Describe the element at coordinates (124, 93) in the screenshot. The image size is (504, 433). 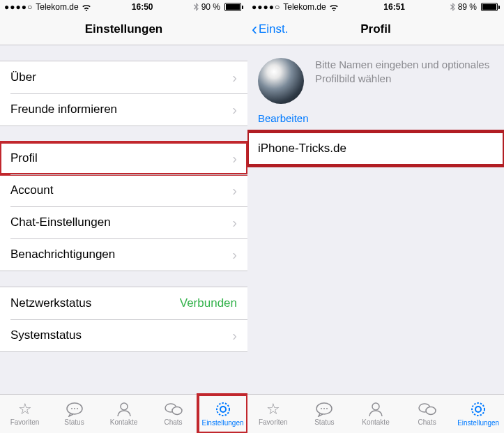
I see `settings-group: Über › Freunde informieren ›` at that location.